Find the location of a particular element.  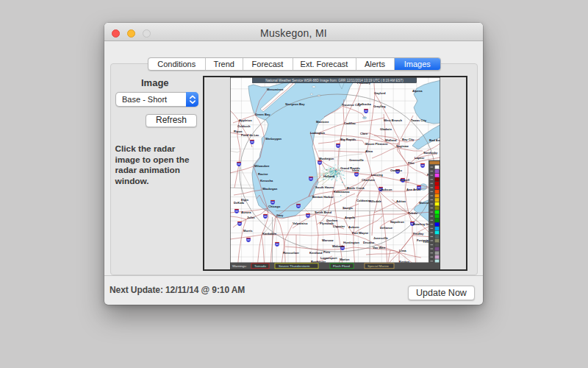

svg-text: Napoleon is located at coordinates (397, 222).